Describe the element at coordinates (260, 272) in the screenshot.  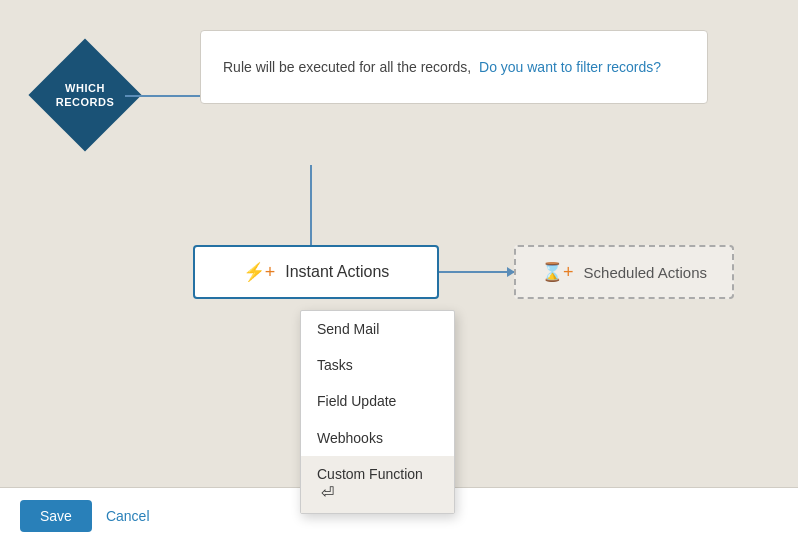
I see `bolt-icon: ⚡+` at that location.